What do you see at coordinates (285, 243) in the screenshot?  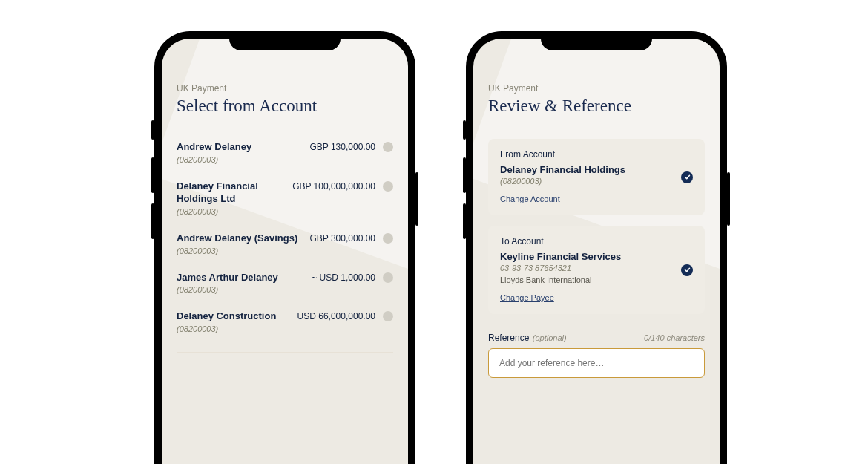 I see `account-list: Andrew Delaney (08200003) GBP 130,000.00…` at bounding box center [285, 243].